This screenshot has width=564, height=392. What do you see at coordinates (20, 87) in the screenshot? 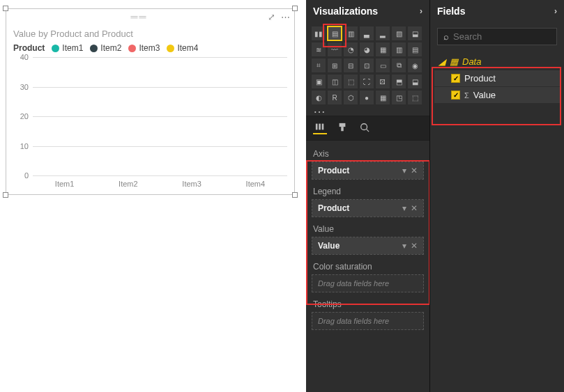
I see `y-tick-label: 30` at bounding box center [20, 87].